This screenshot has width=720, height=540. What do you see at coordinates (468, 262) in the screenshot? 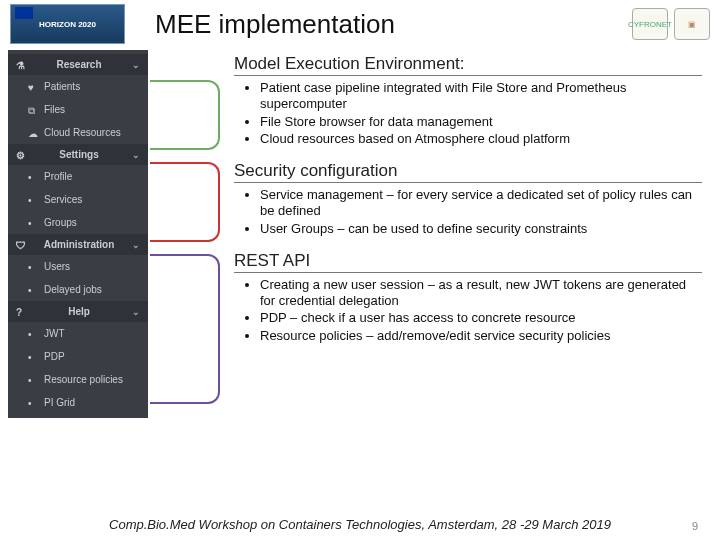
I see `section-title: REST API` at bounding box center [468, 262].